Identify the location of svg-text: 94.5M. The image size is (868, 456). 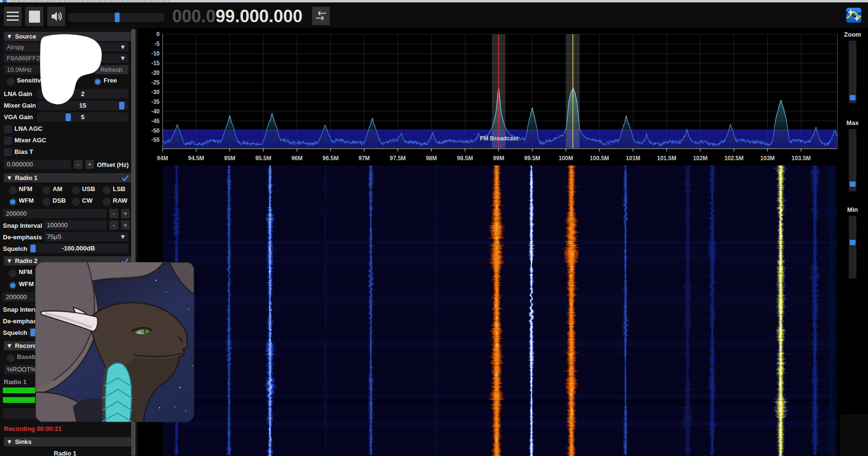
(196, 158).